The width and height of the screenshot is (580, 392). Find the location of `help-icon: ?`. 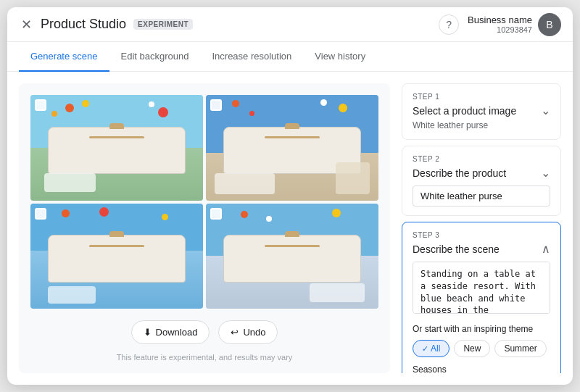

help-icon: ? is located at coordinates (449, 25).